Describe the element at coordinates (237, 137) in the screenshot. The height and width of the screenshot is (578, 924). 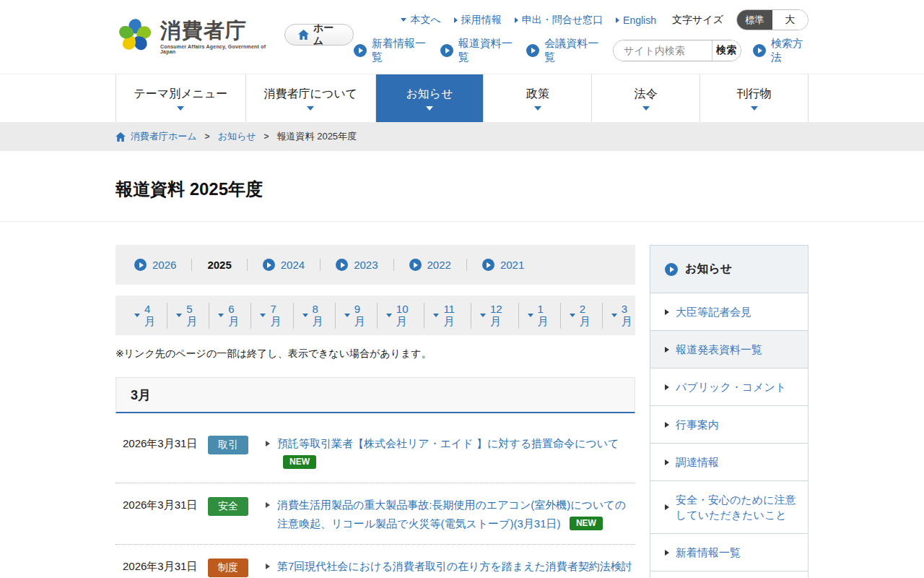
I see `breadcrumb-section-link: お知らせ` at that location.